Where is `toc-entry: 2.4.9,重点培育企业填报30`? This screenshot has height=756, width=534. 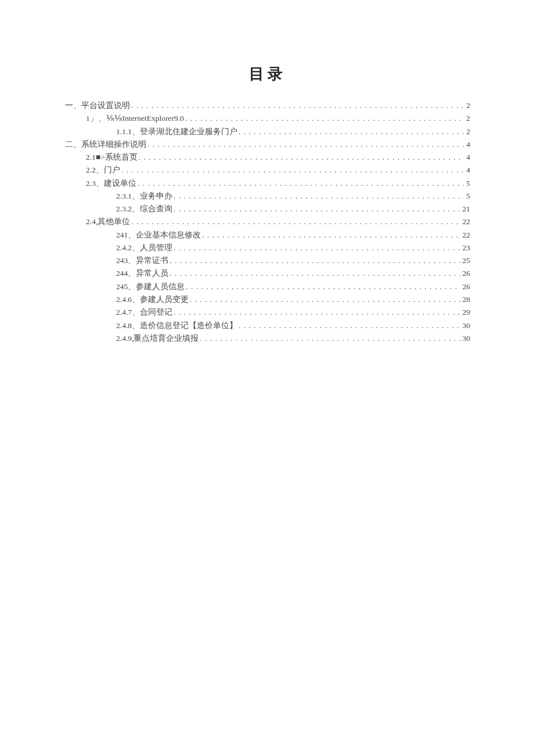 toc-entry: 2.4.9,重点培育企业填报30 is located at coordinates (268, 339).